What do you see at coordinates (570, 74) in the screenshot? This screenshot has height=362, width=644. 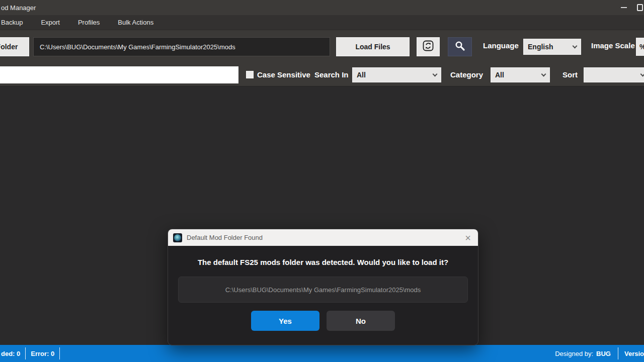 I see `sort-label: Sort` at bounding box center [570, 74].